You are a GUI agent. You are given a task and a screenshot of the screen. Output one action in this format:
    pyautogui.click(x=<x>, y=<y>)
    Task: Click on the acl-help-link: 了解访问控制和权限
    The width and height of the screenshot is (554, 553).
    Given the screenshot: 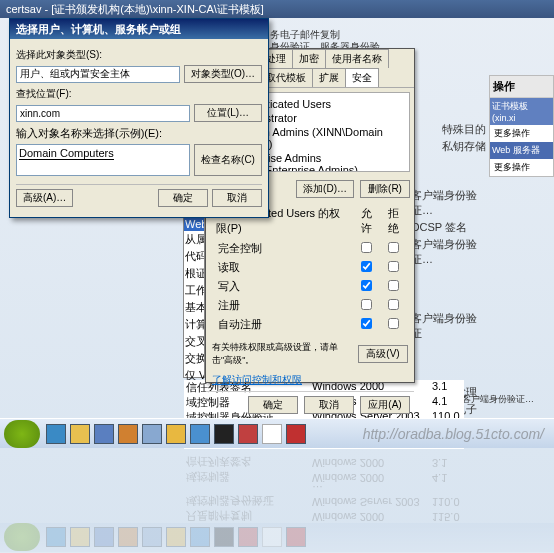 What is the action you would take?
    pyautogui.click(x=257, y=380)
    